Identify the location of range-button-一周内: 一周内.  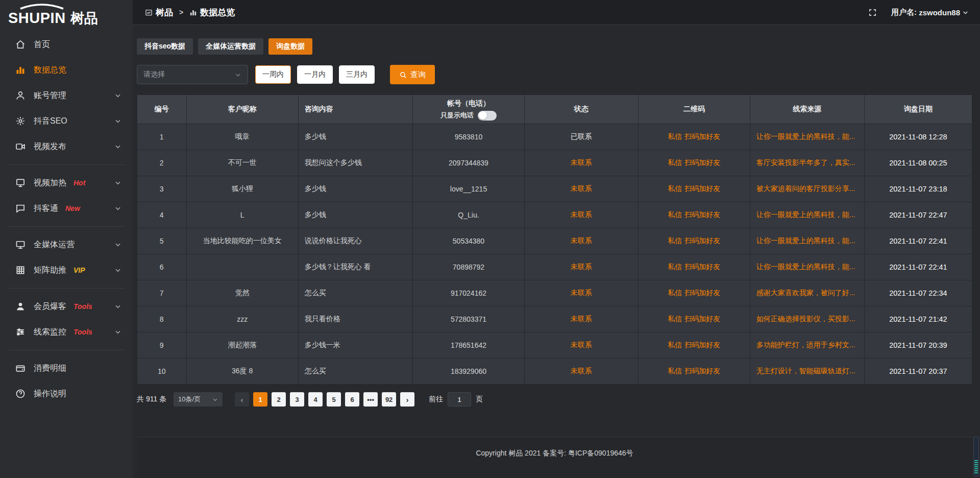
(273, 75).